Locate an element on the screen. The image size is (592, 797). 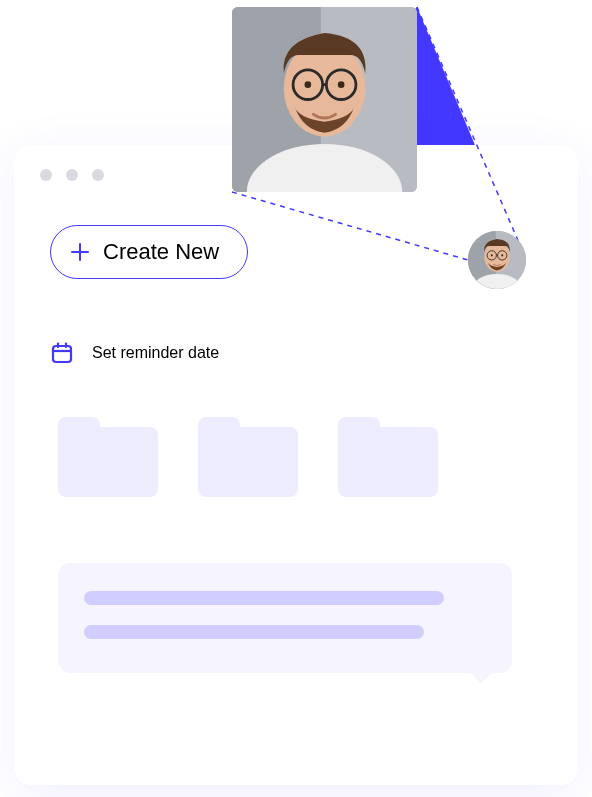
avatar is located at coordinates (497, 260).